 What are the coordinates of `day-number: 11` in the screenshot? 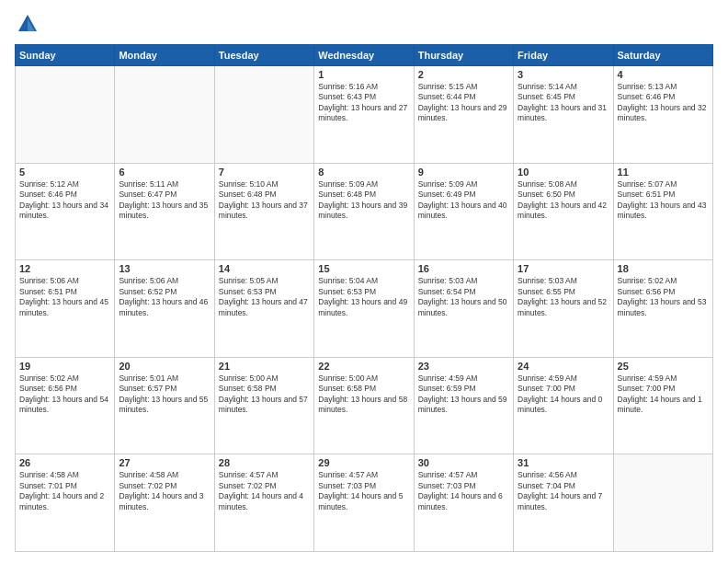 It's located at (664, 172).